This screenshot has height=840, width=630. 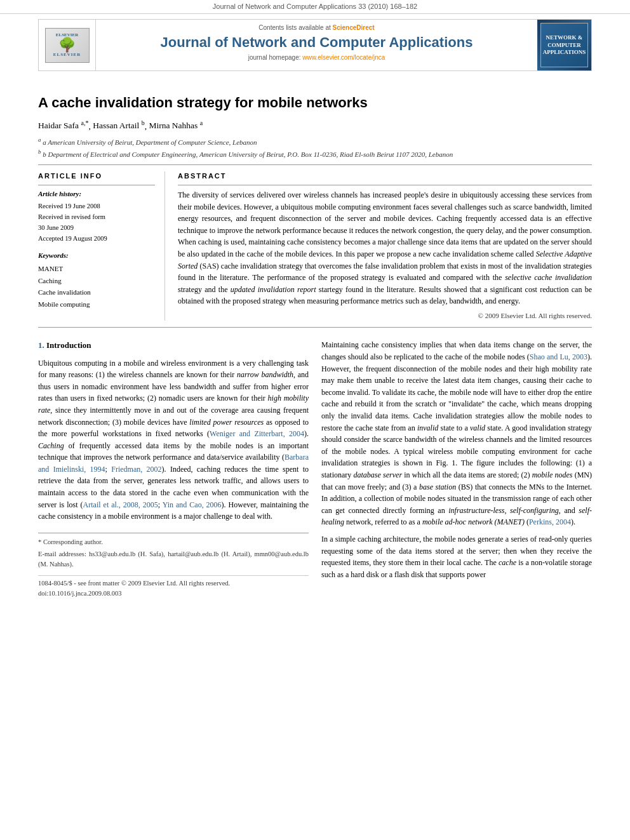 I want to click on received-date: Received 19 June 2008, so click(x=97, y=207).